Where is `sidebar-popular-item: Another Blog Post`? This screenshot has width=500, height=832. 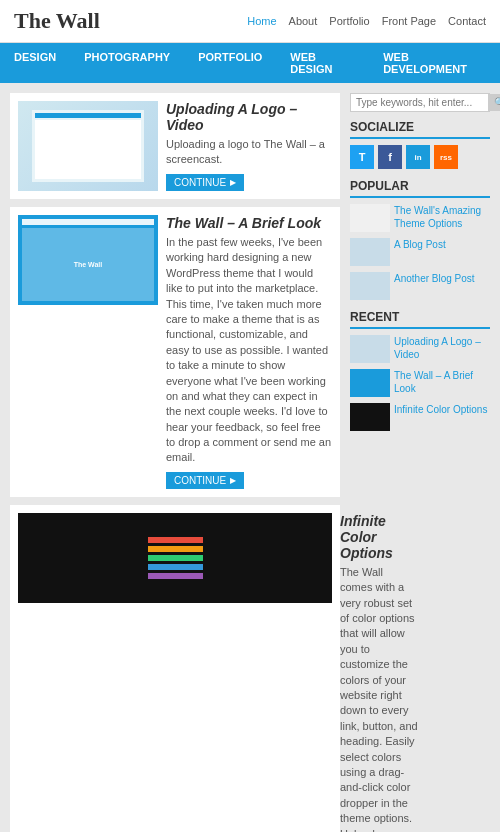
sidebar-popular-item: Another Blog Post is located at coordinates (420, 286).